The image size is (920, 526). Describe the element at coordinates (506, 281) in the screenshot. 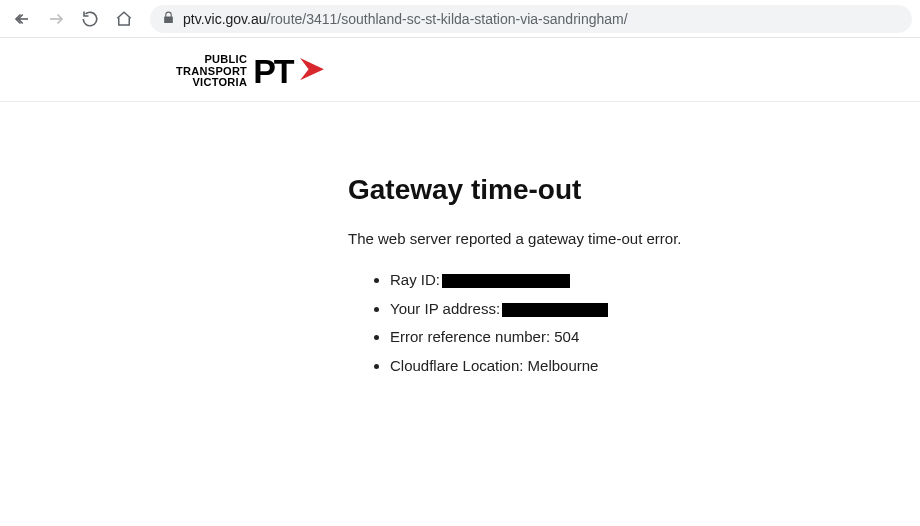

I see `redacted-ray-id` at that location.